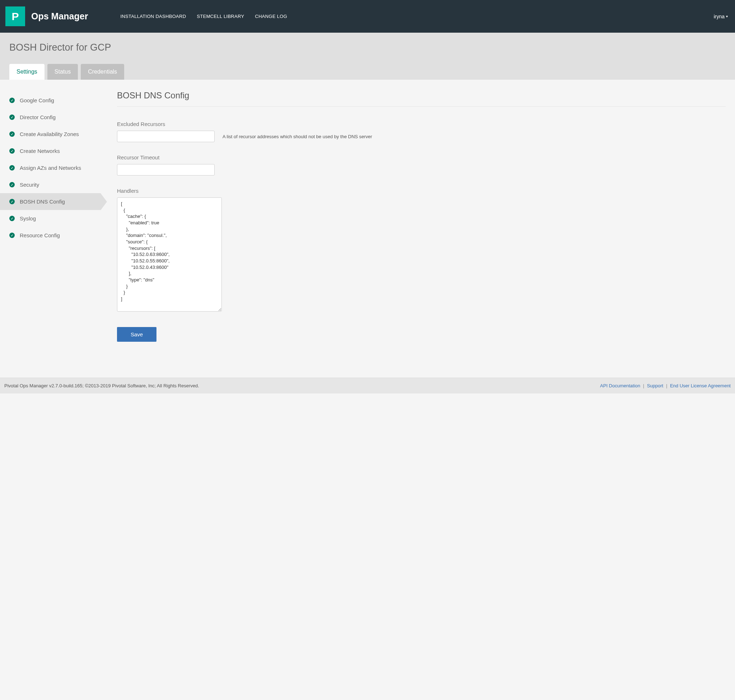  I want to click on tabs: Settings Status Credentials, so click(368, 72).